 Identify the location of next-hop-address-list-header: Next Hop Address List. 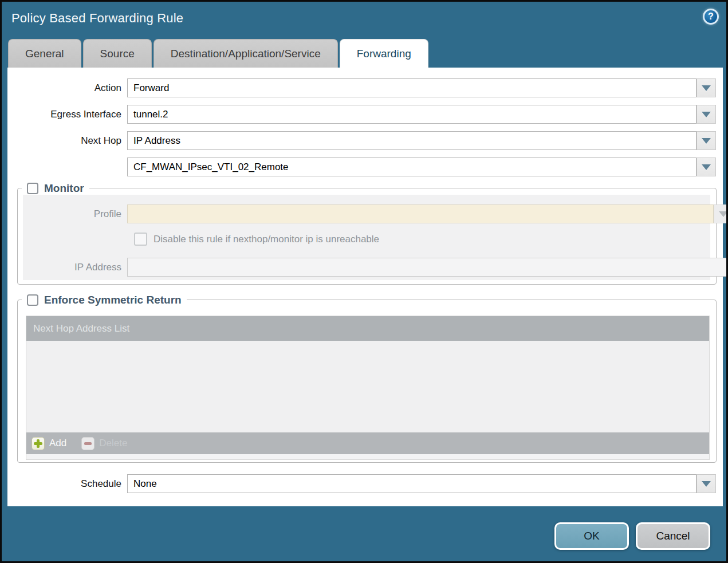
(368, 329).